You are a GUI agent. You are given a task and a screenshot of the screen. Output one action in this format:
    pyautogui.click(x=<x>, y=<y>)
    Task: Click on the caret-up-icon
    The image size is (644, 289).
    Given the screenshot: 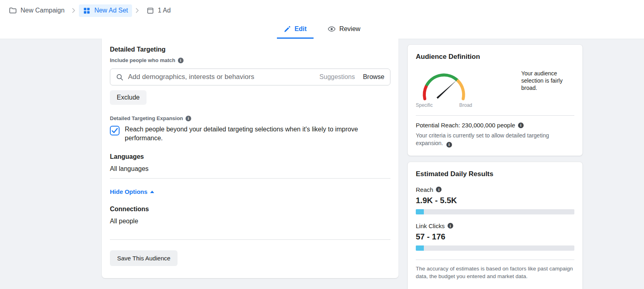 What is the action you would take?
    pyautogui.click(x=152, y=192)
    